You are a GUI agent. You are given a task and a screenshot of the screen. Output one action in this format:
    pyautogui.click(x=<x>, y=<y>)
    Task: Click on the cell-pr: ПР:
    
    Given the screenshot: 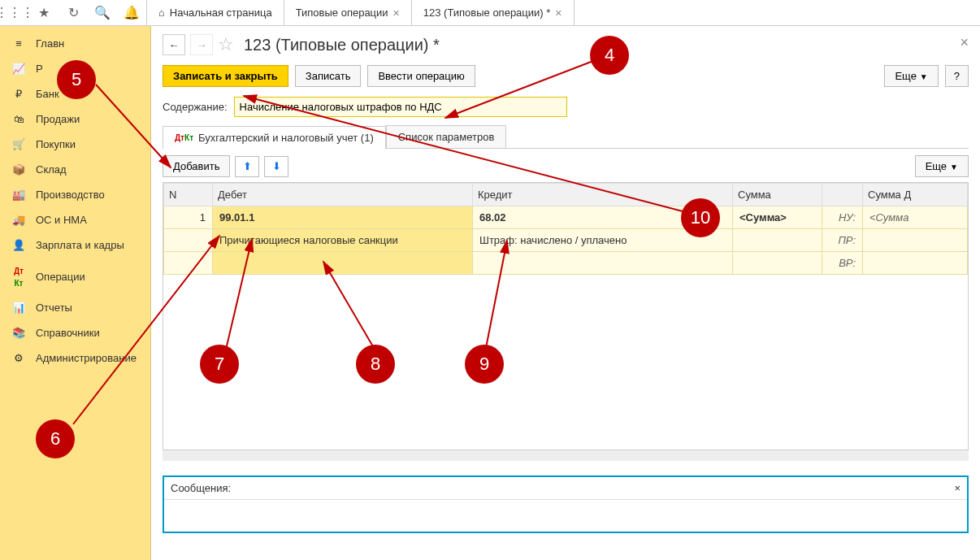 What is the action you would take?
    pyautogui.click(x=843, y=241)
    